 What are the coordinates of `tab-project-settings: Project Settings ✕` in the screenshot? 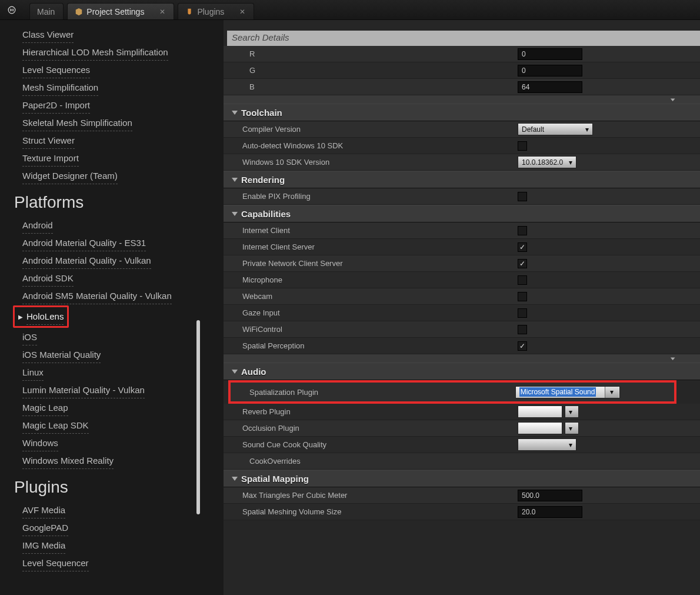 It's located at (121, 11).